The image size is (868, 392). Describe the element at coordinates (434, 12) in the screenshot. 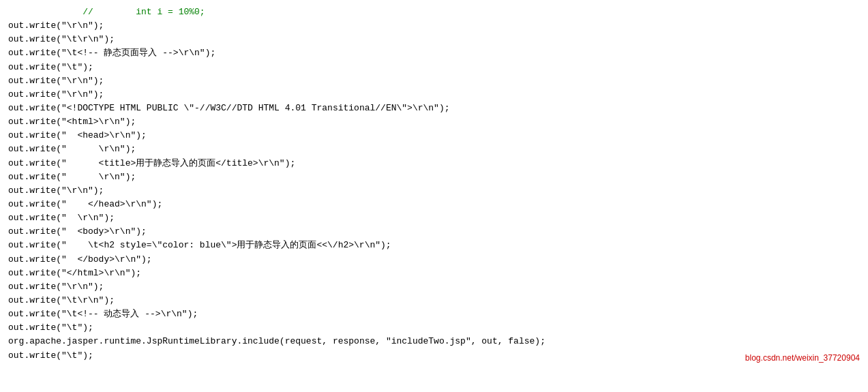

I see `code-line: // int i = 10%0;` at that location.